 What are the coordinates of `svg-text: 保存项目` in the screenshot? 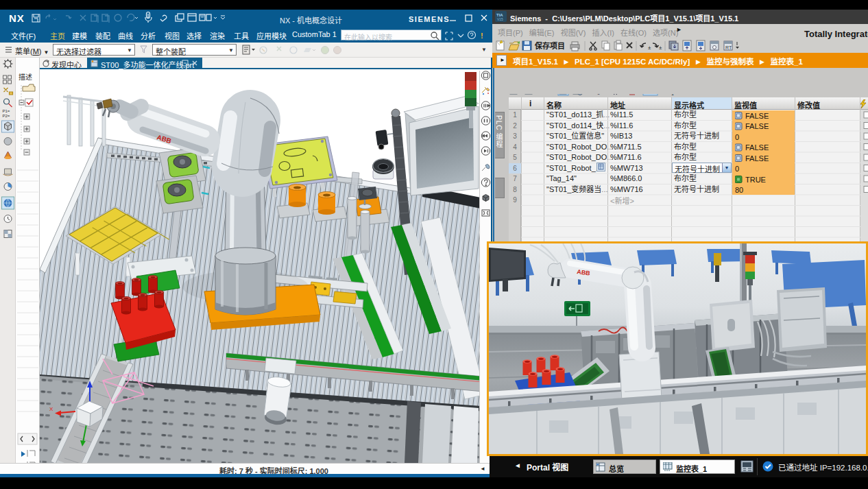 It's located at (550, 45).